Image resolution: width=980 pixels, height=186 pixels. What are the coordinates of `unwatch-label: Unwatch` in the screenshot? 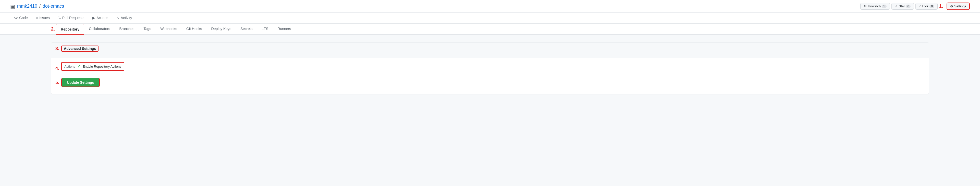 It's located at (875, 6).